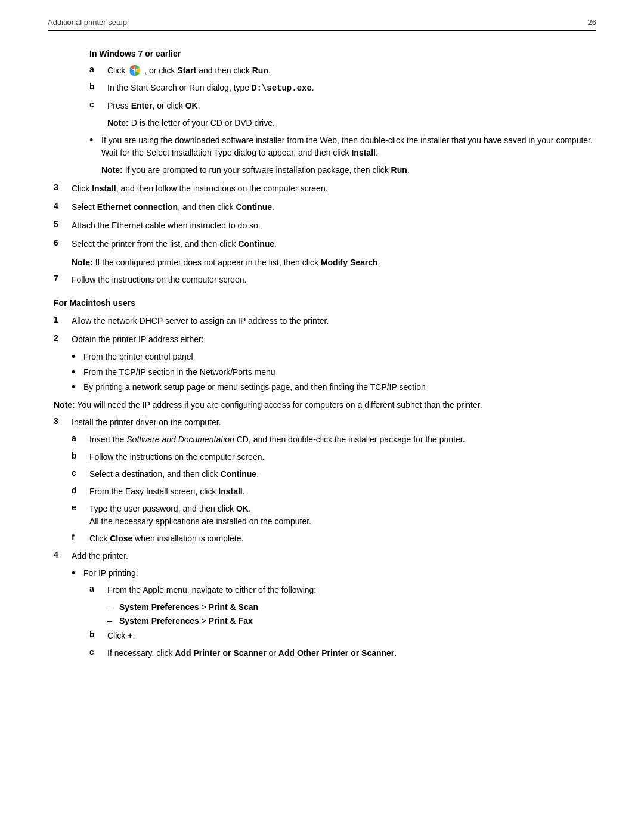 This screenshot has height=833, width=644. I want to click on step-6-num: 6, so click(63, 243).